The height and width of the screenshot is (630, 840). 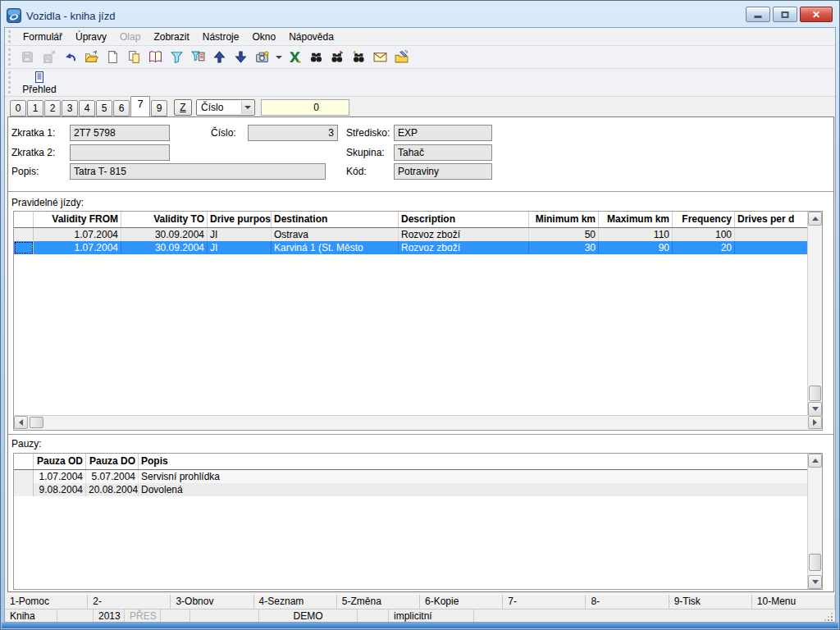 What do you see at coordinates (758, 16) in the screenshot?
I see `minimize-icon` at bounding box center [758, 16].